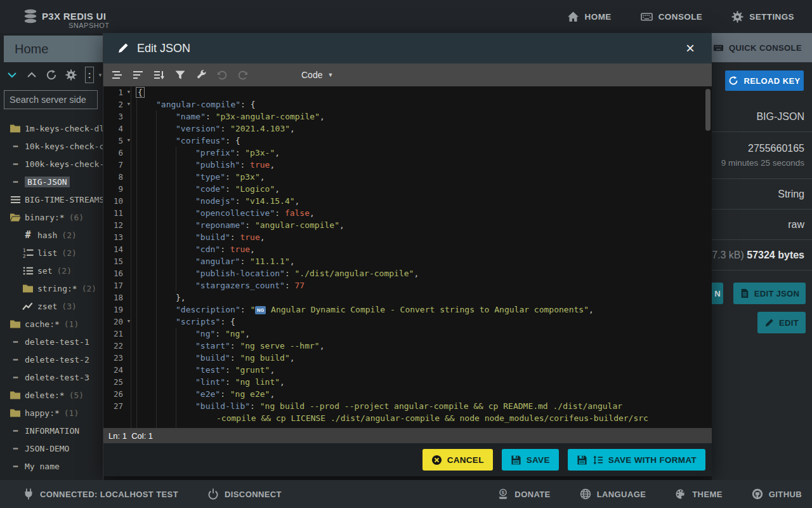 This screenshot has width=812, height=508. Describe the element at coordinates (213, 494) in the screenshot. I see `power-icon` at that location.